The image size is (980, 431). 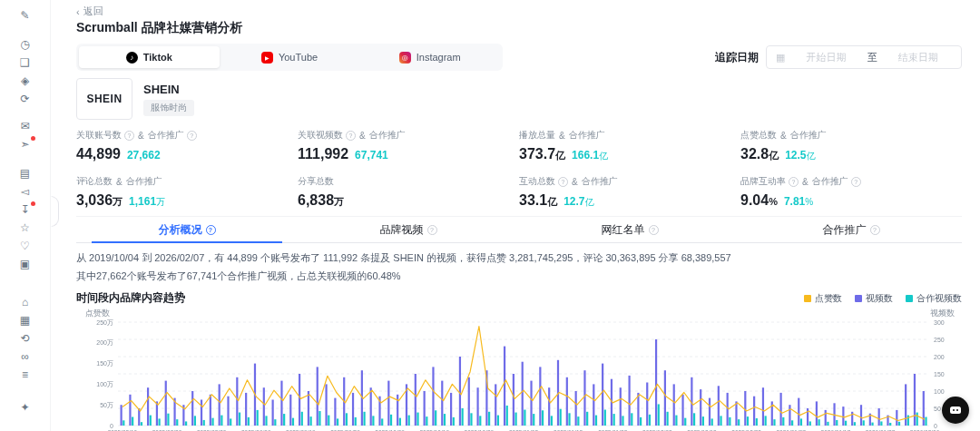 I want to click on sidebar-group: ✦, so click(x=25, y=407).